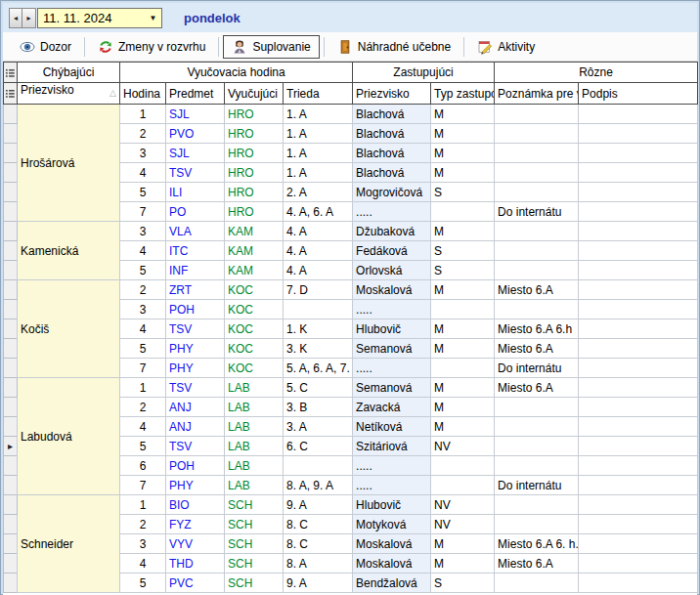 The height and width of the screenshot is (595, 700). Describe the element at coordinates (196, 583) in the screenshot. I see `predmet-cell: PVC` at that location.